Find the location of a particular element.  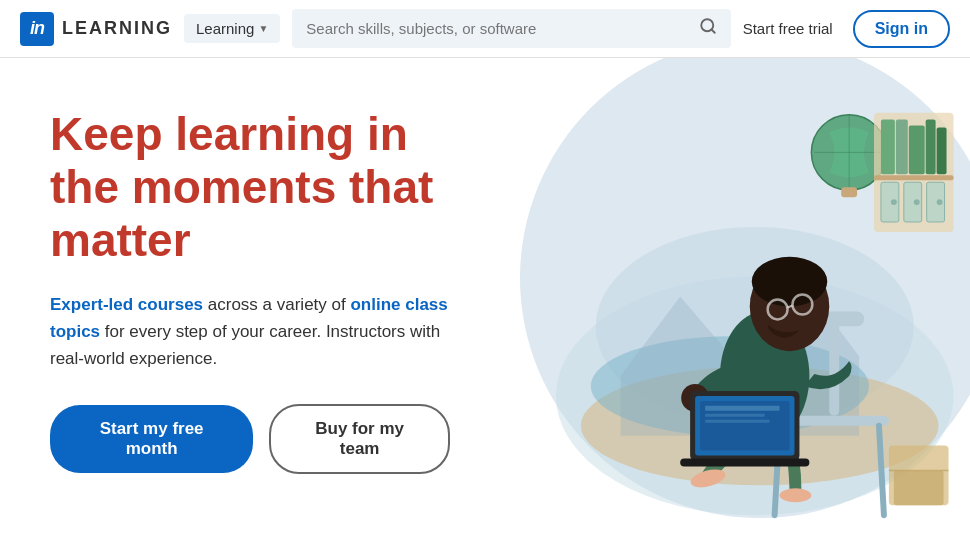

linkedin-logo: in LEARNING is located at coordinates (96, 29).